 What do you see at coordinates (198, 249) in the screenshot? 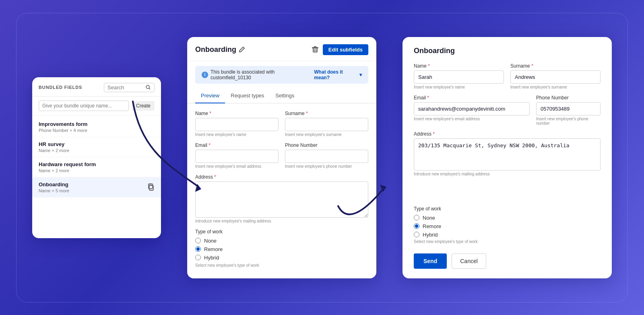
I see `radio-remore-input` at bounding box center [198, 249].